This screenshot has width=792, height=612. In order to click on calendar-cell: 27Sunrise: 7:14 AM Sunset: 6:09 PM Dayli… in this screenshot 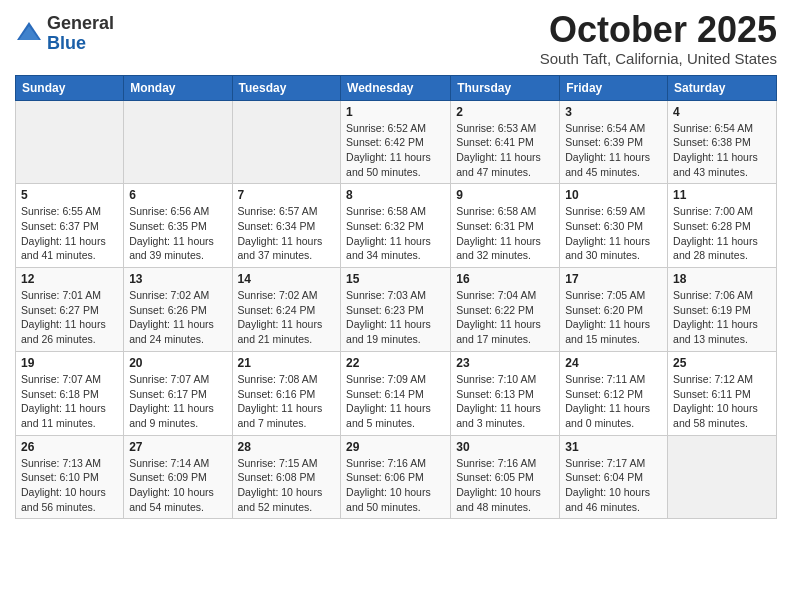, I will do `click(178, 477)`.